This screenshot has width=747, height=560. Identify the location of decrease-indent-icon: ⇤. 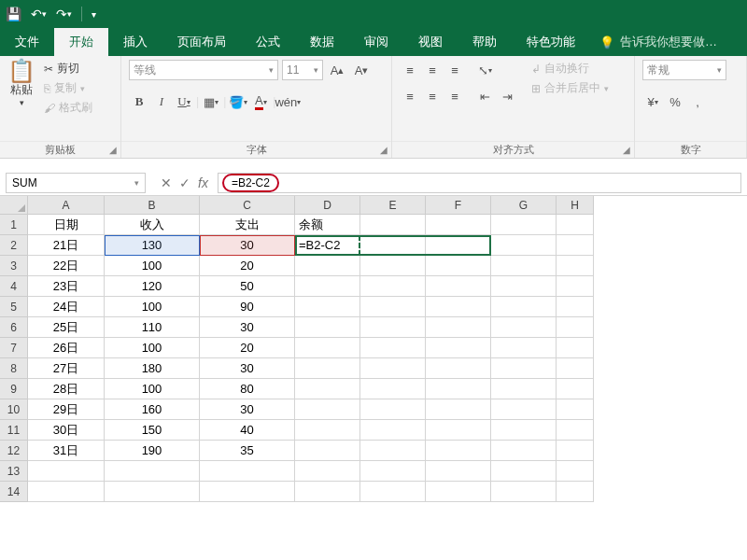
(485, 96).